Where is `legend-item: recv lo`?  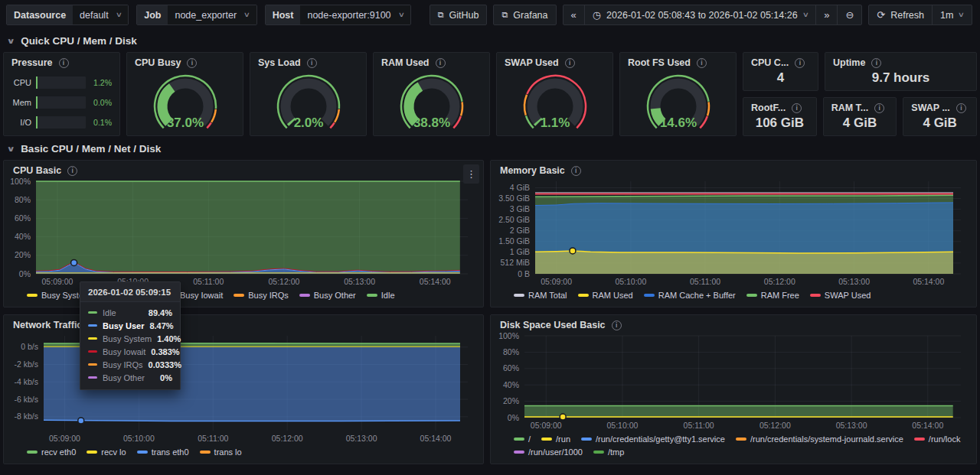
legend-item: recv lo is located at coordinates (106, 452).